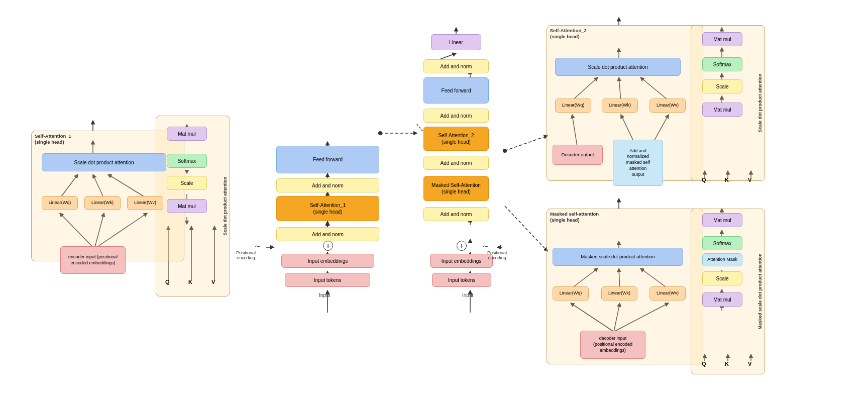 This screenshot has height=396, width=868. What do you see at coordinates (456, 188) in the screenshot?
I see `masked-sa-center: Masked Self-Attention(single head)` at bounding box center [456, 188].